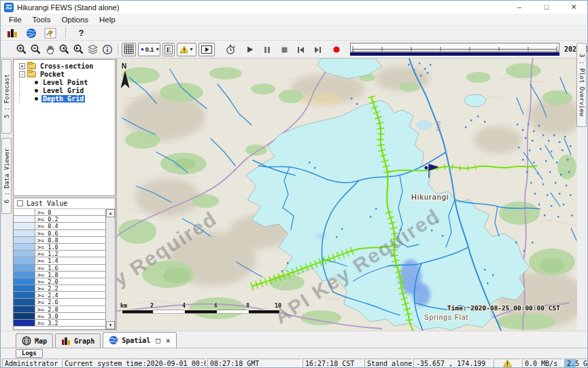 The image size is (588, 368). What do you see at coordinates (64, 49) in the screenshot?
I see `zoom-previous-button` at bounding box center [64, 49].